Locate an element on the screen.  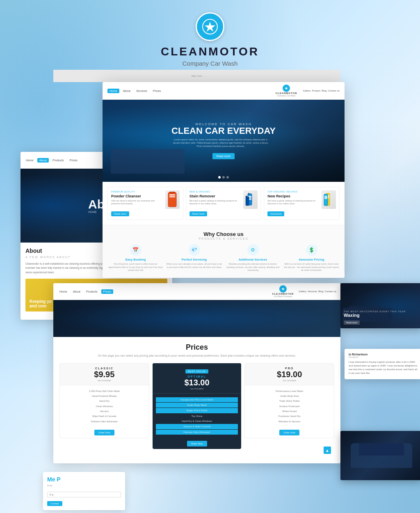
prices-nav-blog: Blog is located at coordinates (321, 291).